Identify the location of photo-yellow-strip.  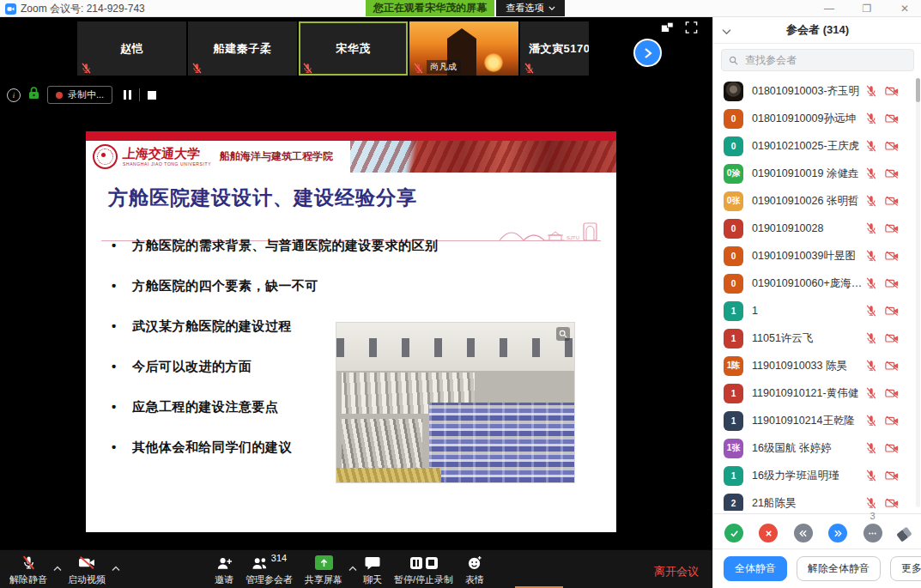
(389, 476).